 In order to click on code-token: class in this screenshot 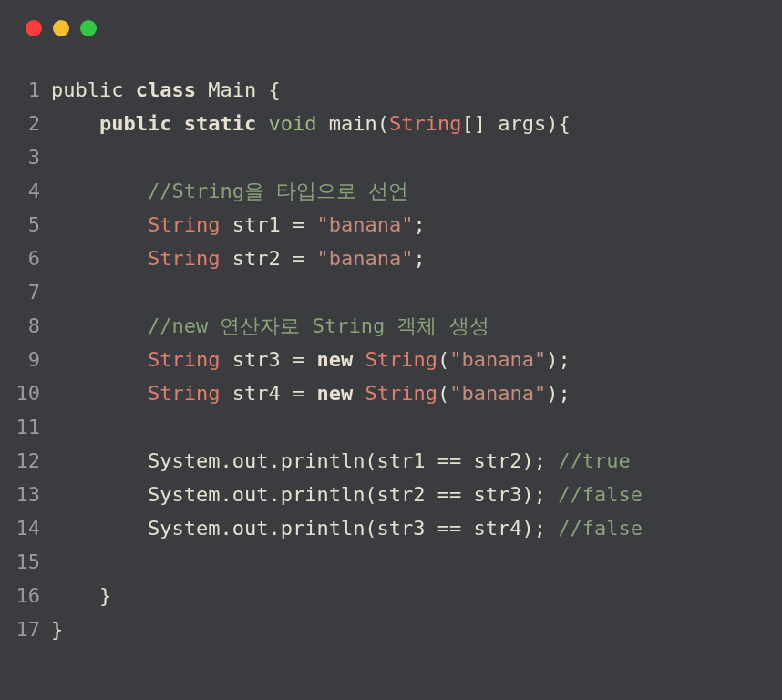, I will do `click(166, 89)`.